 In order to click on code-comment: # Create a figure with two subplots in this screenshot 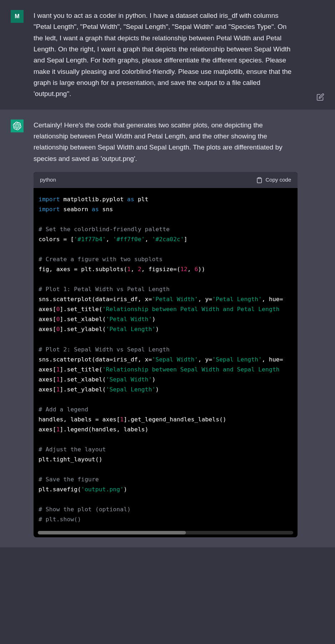, I will do `click(101, 259)`.